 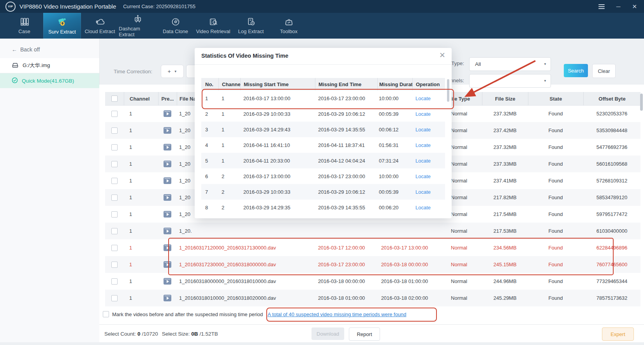 I want to click on nav-label: Log Extract, so click(x=251, y=31).